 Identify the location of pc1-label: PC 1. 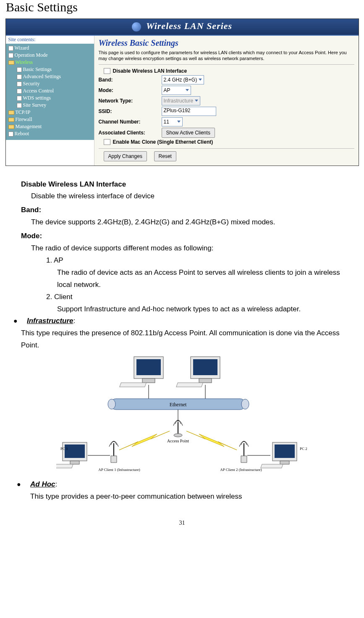
(64, 449).